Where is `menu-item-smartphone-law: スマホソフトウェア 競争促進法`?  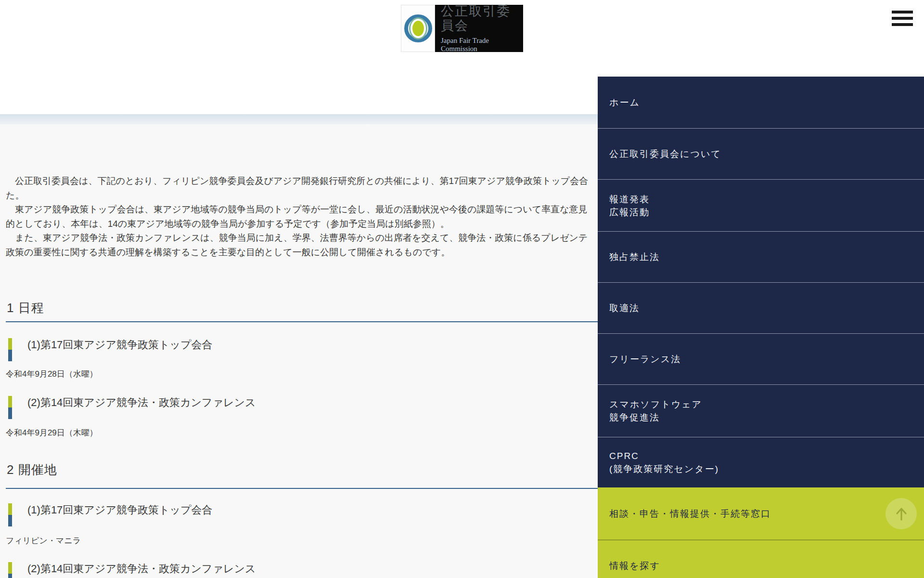
menu-item-smartphone-law: スマホソフトウェア 競争促進法 is located at coordinates (761, 410).